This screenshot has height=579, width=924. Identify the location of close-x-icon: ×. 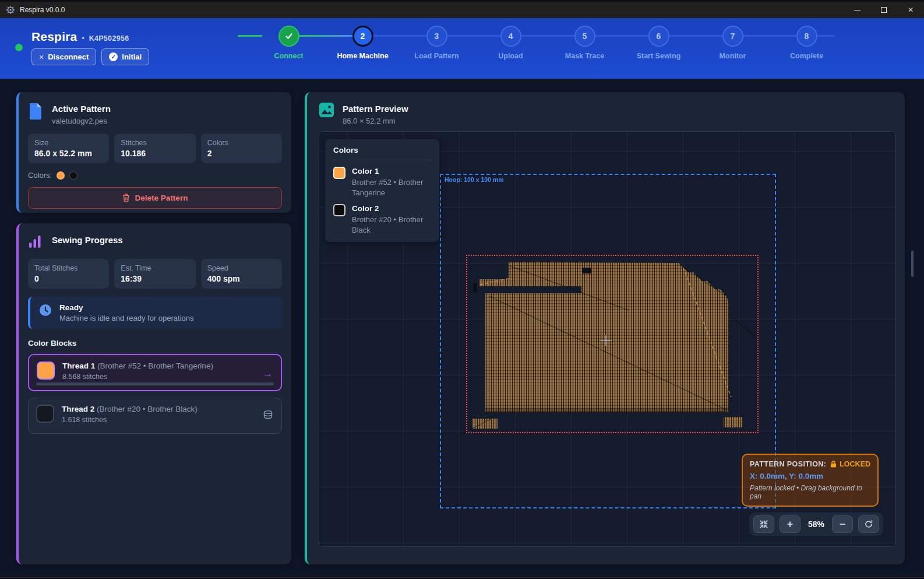
(41, 57).